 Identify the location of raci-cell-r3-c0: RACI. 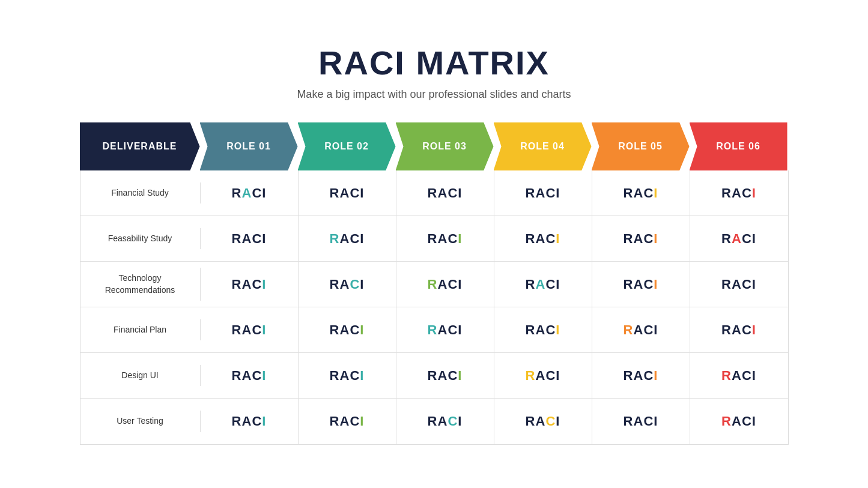
(250, 330).